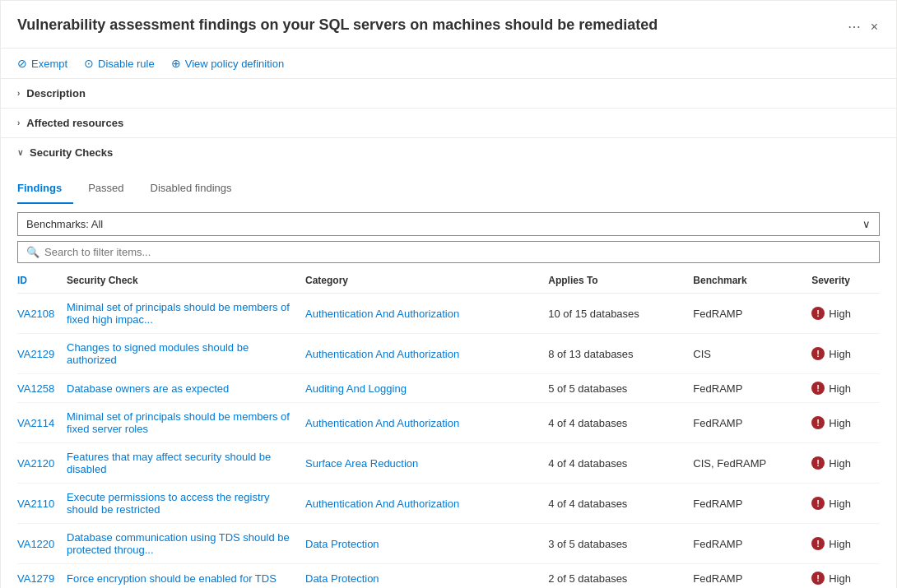 This screenshot has width=897, height=588. I want to click on panel-title: Vulnerability assessment findings on you…, so click(421, 25).